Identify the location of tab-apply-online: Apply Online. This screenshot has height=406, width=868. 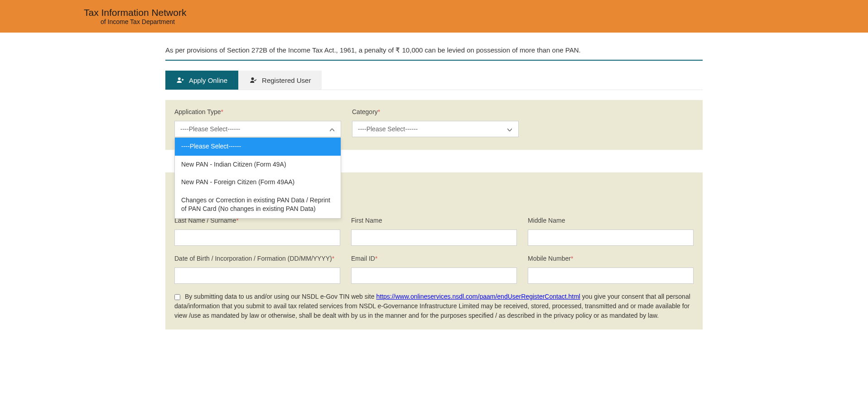
(202, 80).